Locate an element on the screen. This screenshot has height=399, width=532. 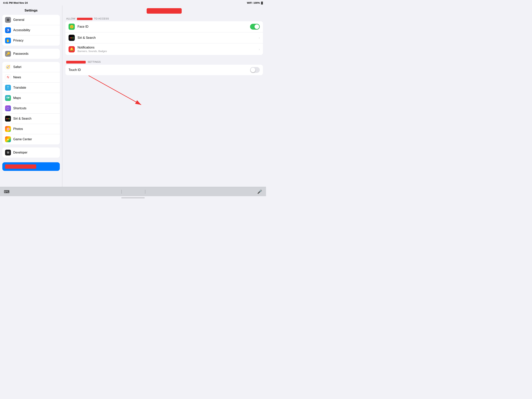
touch-id-row: Touch ID is located at coordinates (164, 70).